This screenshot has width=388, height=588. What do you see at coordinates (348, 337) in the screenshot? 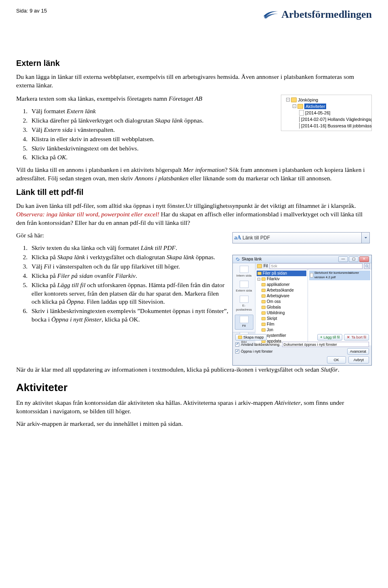
I see `remove-icon: ✕` at bounding box center [348, 337].